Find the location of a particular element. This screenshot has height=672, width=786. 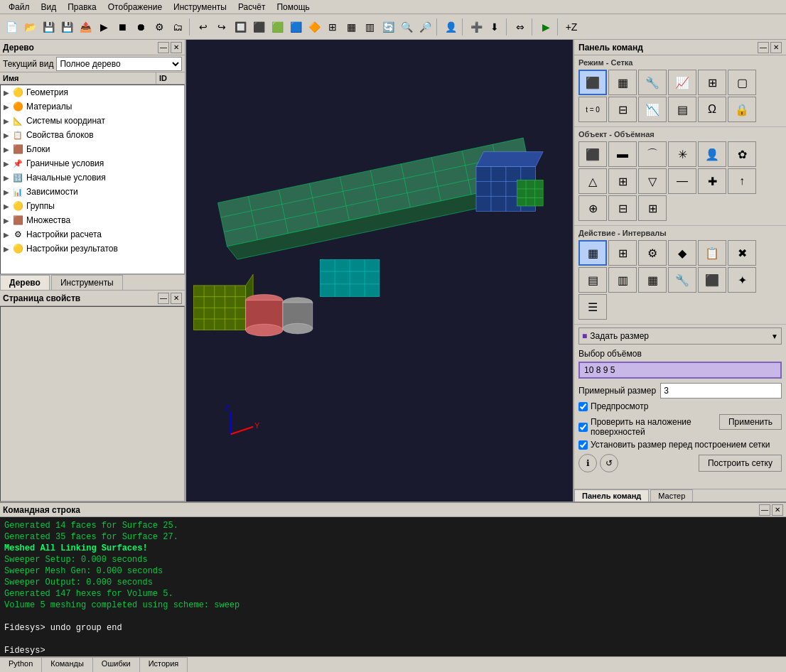

cp-act-tool2: 🔧 is located at coordinates (682, 280).